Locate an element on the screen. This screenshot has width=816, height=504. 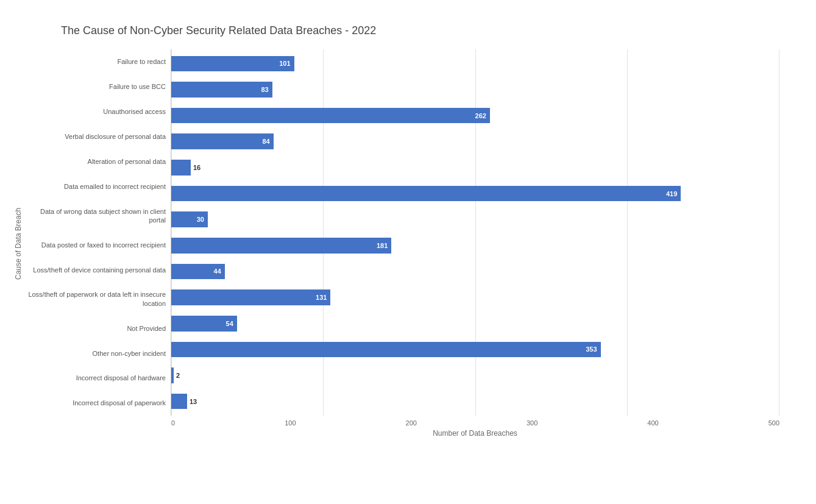
bar-11: 353 is located at coordinates (386, 350).